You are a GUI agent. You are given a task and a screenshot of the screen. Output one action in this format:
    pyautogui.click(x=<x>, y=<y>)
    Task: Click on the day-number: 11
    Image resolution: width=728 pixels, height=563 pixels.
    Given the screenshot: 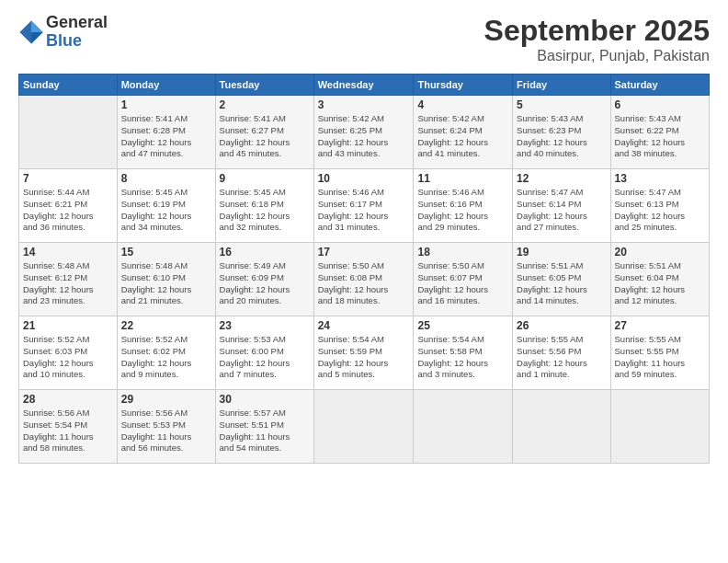 What is the action you would take?
    pyautogui.click(x=463, y=178)
    